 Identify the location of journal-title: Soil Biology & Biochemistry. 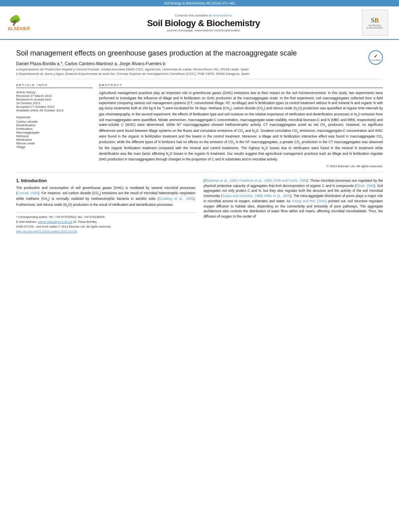
(204, 23).